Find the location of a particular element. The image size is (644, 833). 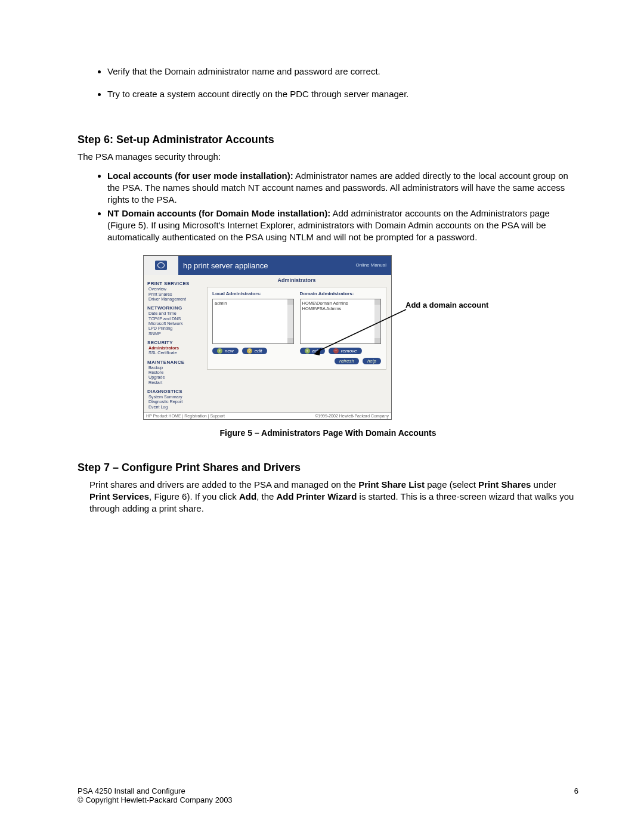

sidebar-item-ssl-cert: SSL Certificate is located at coordinates (174, 353).